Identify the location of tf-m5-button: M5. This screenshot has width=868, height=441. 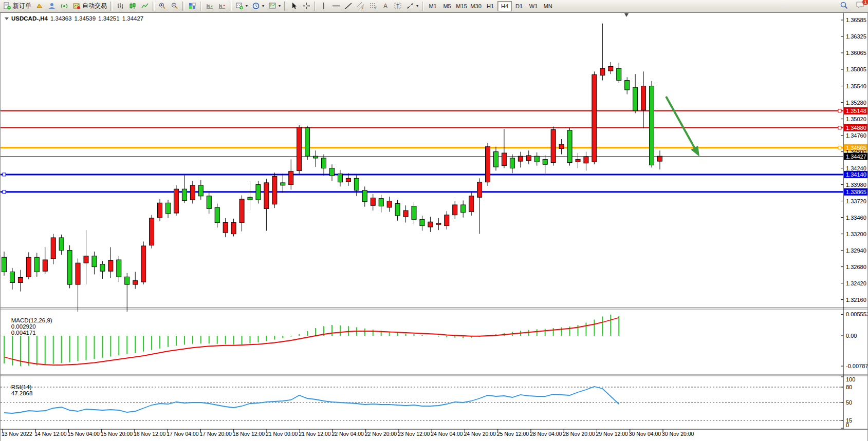
(447, 6).